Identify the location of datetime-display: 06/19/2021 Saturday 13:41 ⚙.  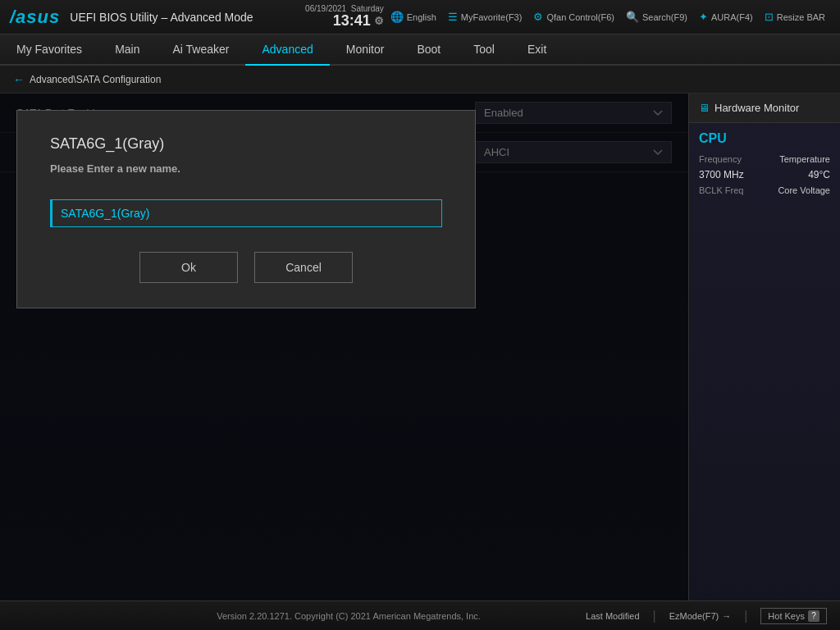
(345, 16).